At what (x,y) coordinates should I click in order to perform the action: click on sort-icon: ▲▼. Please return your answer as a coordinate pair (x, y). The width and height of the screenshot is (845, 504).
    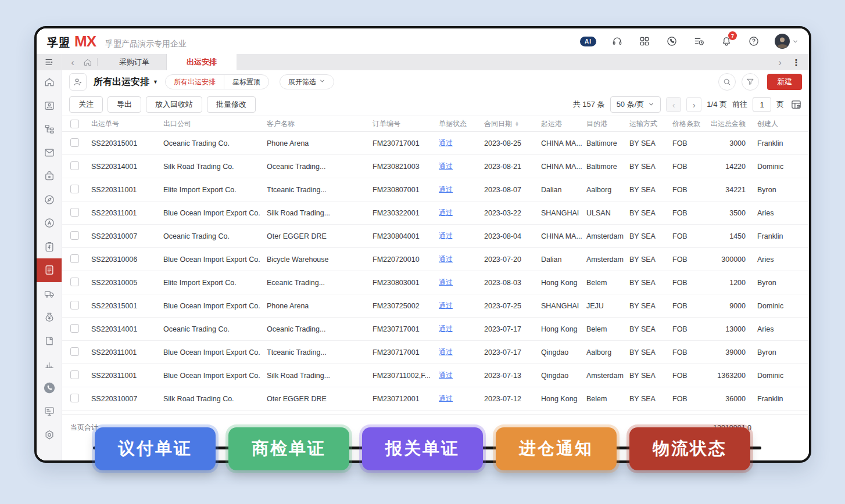
    Looking at the image, I should click on (517, 124).